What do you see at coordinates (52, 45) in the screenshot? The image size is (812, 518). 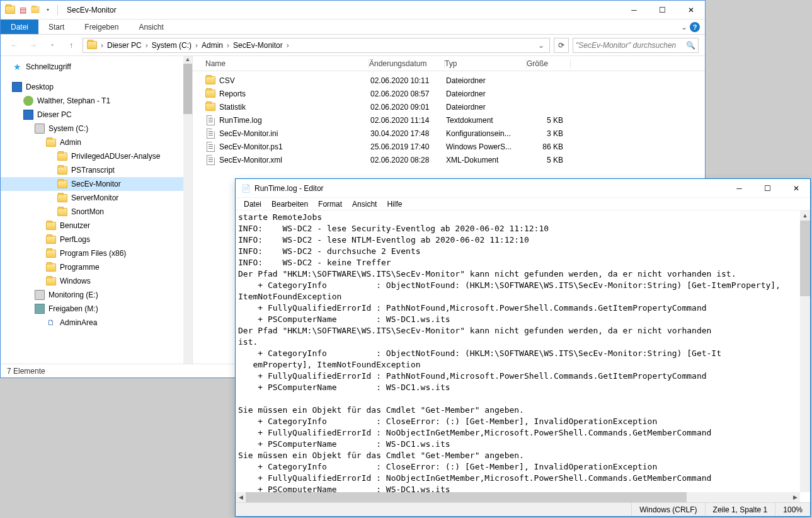 I see `recent-dropdown-icon: ▾` at bounding box center [52, 45].